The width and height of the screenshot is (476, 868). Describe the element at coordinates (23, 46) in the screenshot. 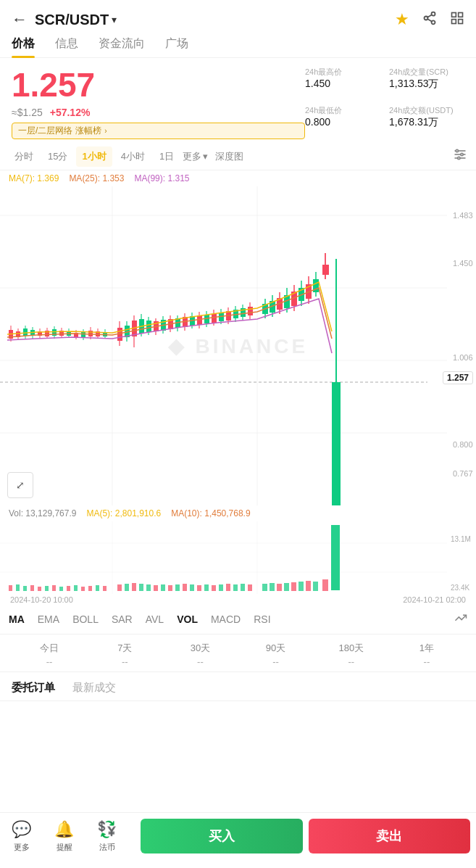

I see `tab-price: 价格` at that location.